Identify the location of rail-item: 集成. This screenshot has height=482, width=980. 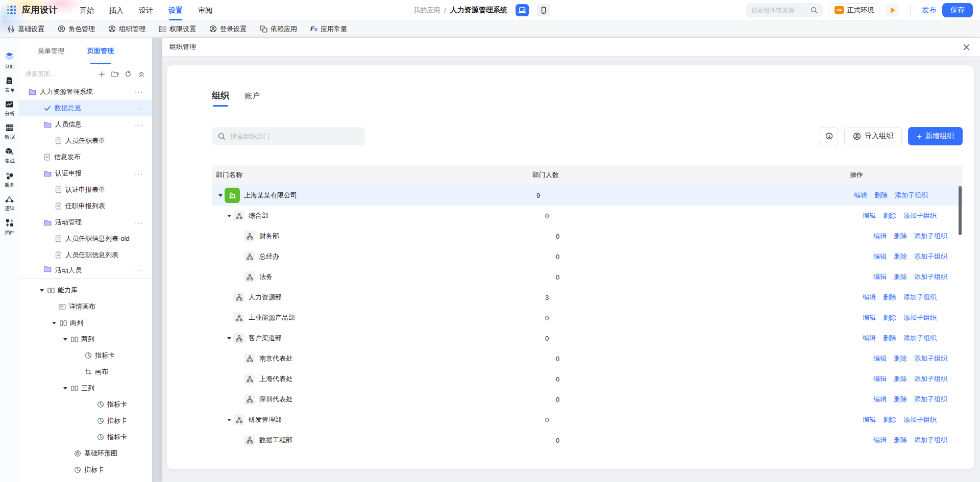
(10, 156).